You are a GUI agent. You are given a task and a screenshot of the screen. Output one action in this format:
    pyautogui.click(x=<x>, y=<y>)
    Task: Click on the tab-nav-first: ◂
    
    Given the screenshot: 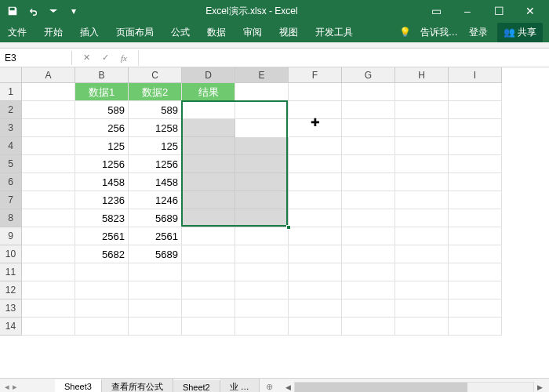 What is the action you would take?
    pyautogui.click(x=7, y=387)
    